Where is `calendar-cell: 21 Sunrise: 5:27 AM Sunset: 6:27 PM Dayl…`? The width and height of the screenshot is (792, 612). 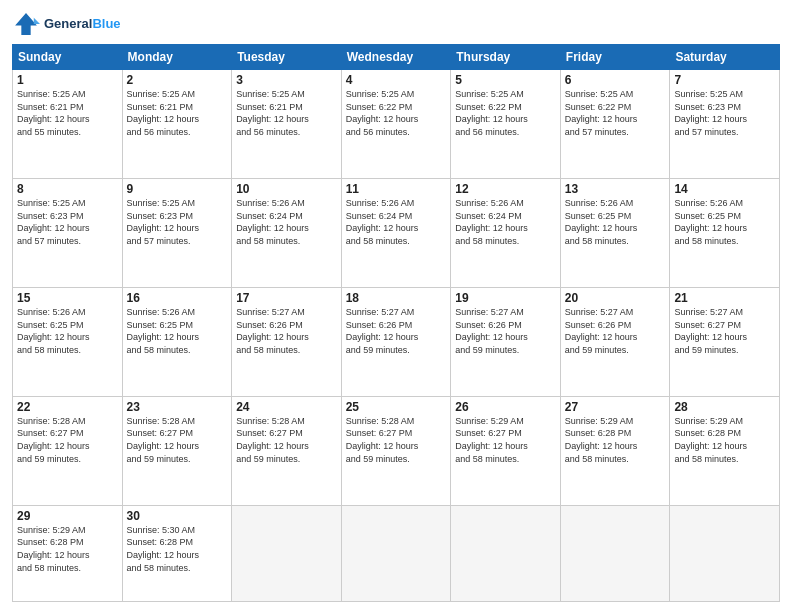
calendar-cell: 21 Sunrise: 5:27 AM Sunset: 6:27 PM Dayl… is located at coordinates (725, 342).